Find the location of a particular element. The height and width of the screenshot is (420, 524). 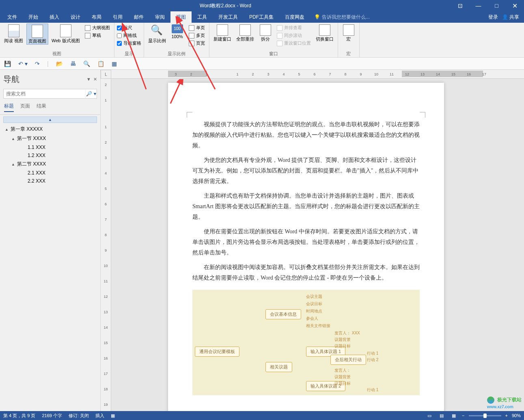

multi-page-button: 多页 is located at coordinates (197, 36).